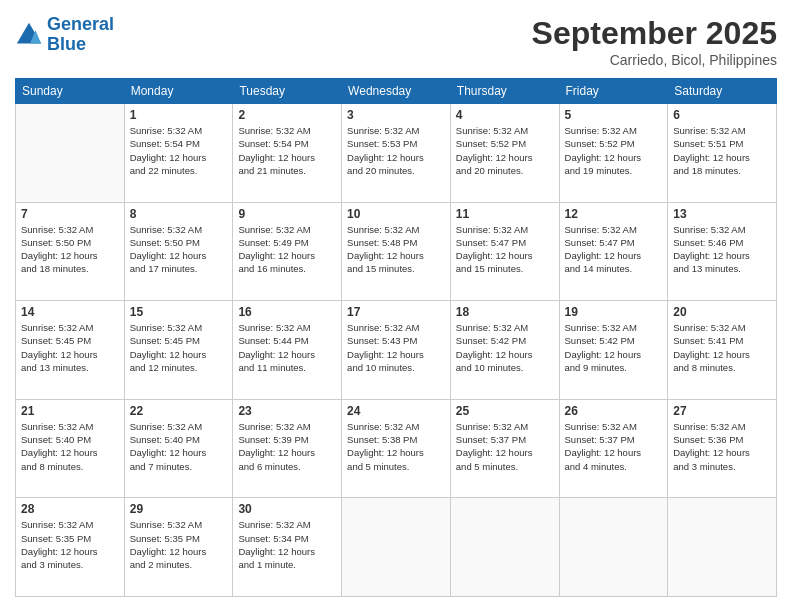  What do you see at coordinates (178, 92) in the screenshot?
I see `weekday-monday: Monday` at bounding box center [178, 92].